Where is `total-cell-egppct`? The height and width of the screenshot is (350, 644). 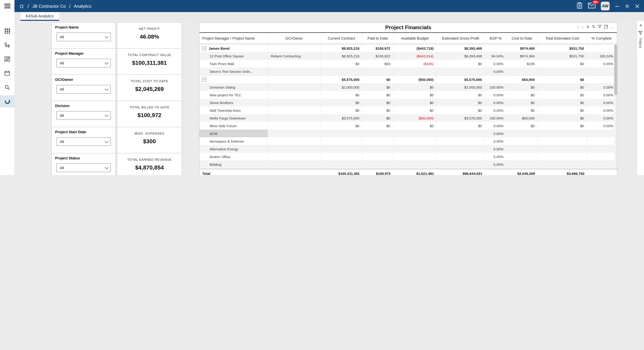 total-cell-egppct is located at coordinates (496, 172).